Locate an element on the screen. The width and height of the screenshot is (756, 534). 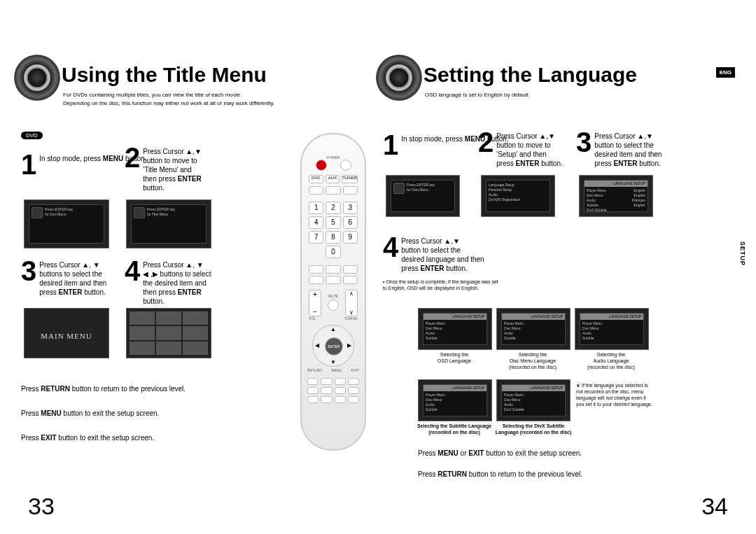
num-2: 2 is located at coordinates (333, 208).